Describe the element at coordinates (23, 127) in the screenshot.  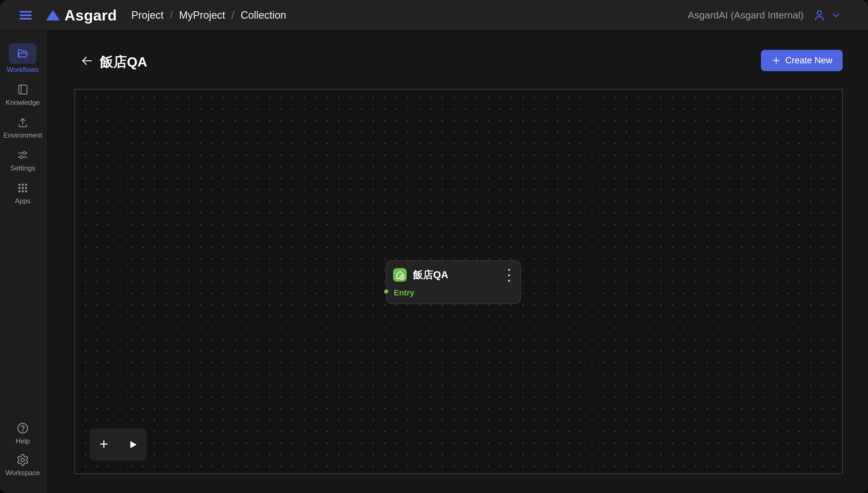
I see `sidebar-item-environment: Environment` at that location.